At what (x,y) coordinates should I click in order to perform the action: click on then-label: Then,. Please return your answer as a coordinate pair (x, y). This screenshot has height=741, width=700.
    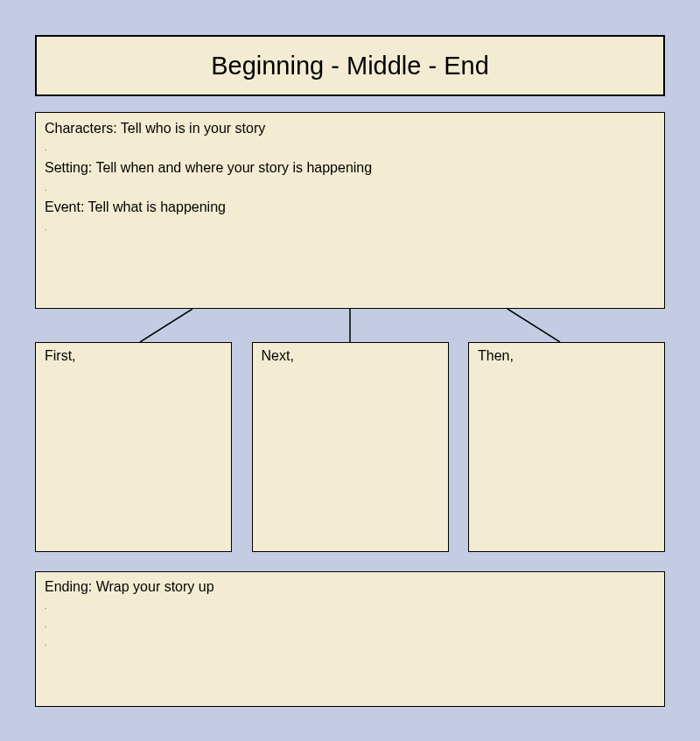
    Looking at the image, I should click on (495, 355).